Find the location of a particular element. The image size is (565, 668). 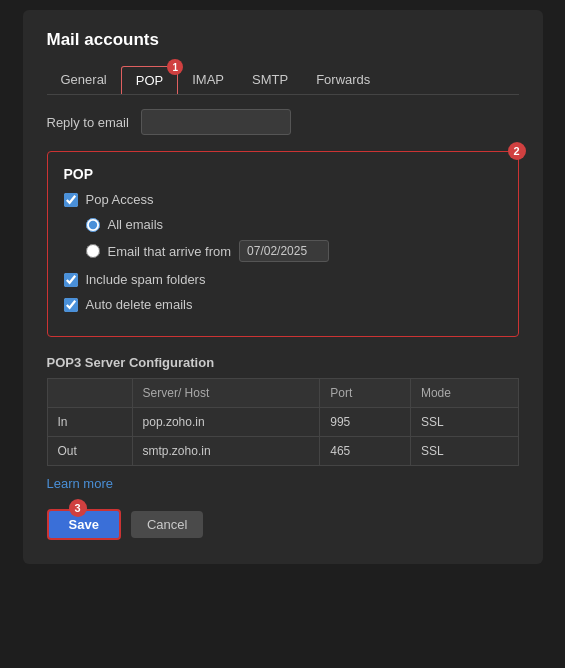

tab-forwards: Forwards is located at coordinates (343, 80).